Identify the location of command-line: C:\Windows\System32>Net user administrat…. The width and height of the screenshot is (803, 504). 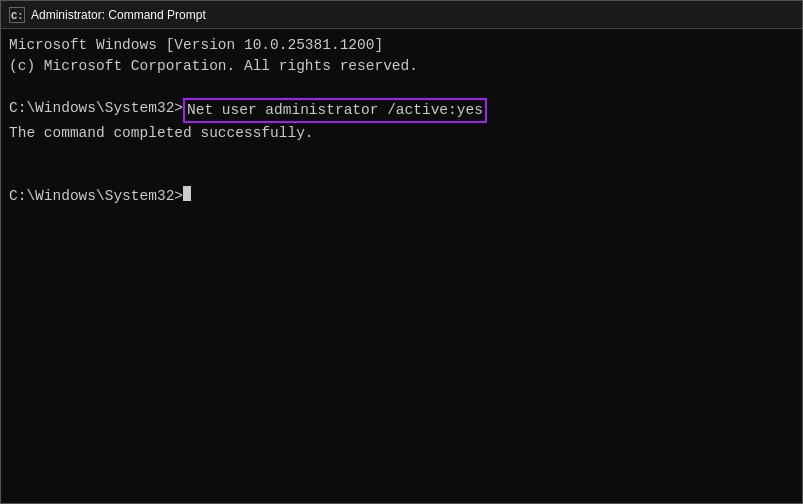
(402, 110).